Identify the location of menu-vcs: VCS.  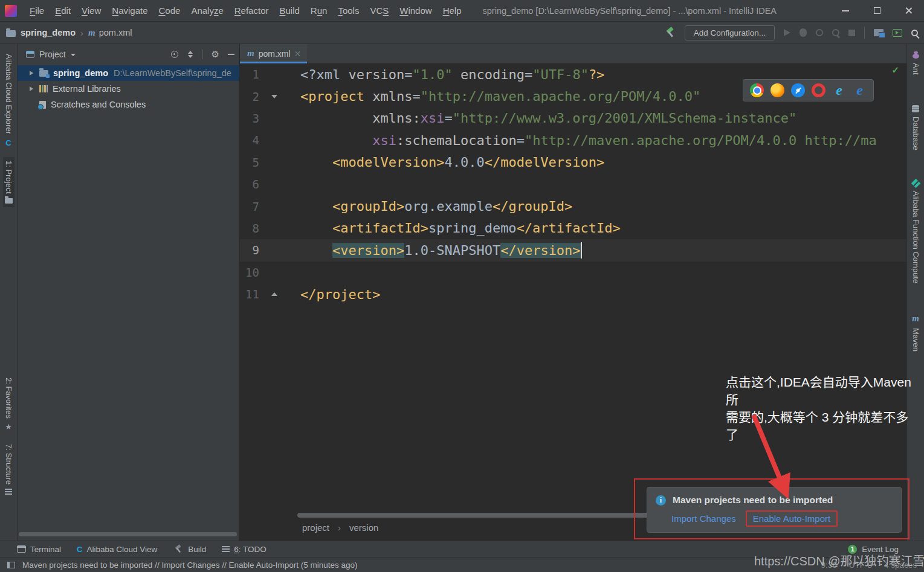
(380, 11).